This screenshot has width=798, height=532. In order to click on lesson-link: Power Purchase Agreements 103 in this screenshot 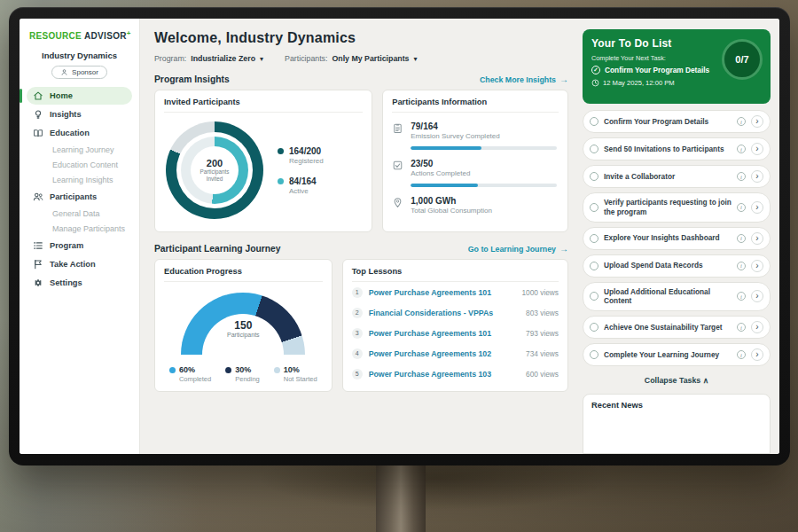, I will do `click(444, 374)`.